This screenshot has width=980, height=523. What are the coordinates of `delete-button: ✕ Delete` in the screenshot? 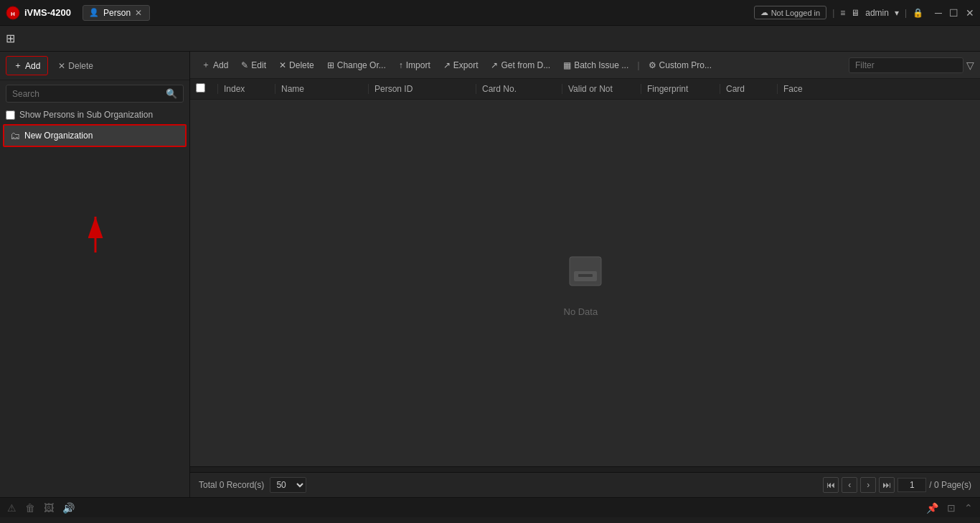 It's located at (76, 66).